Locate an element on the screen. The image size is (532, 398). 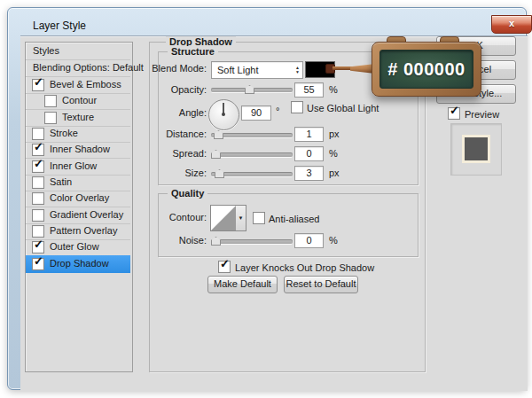
anti-aliased-label: Anti-aliased is located at coordinates (294, 219).